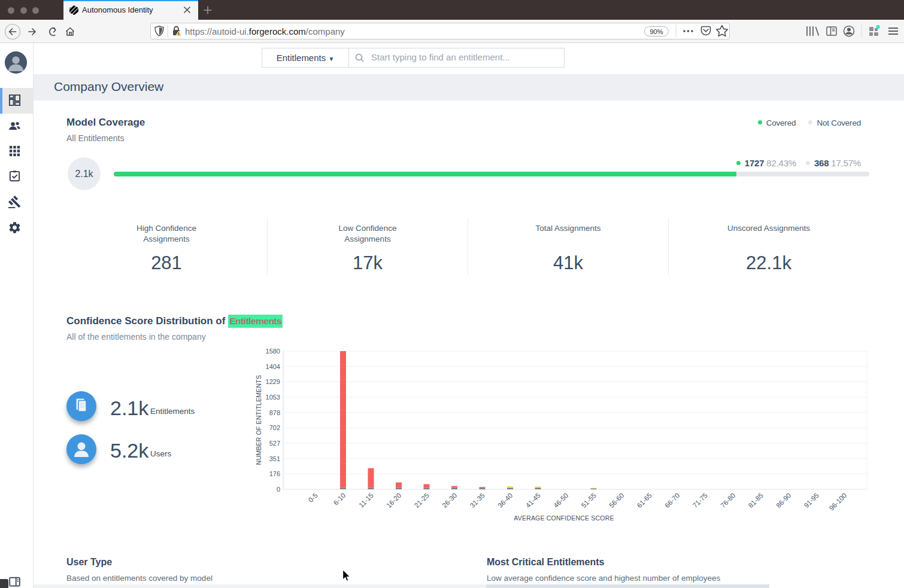  Describe the element at coordinates (273, 382) in the screenshot. I see `svg-text: 1229` at that location.